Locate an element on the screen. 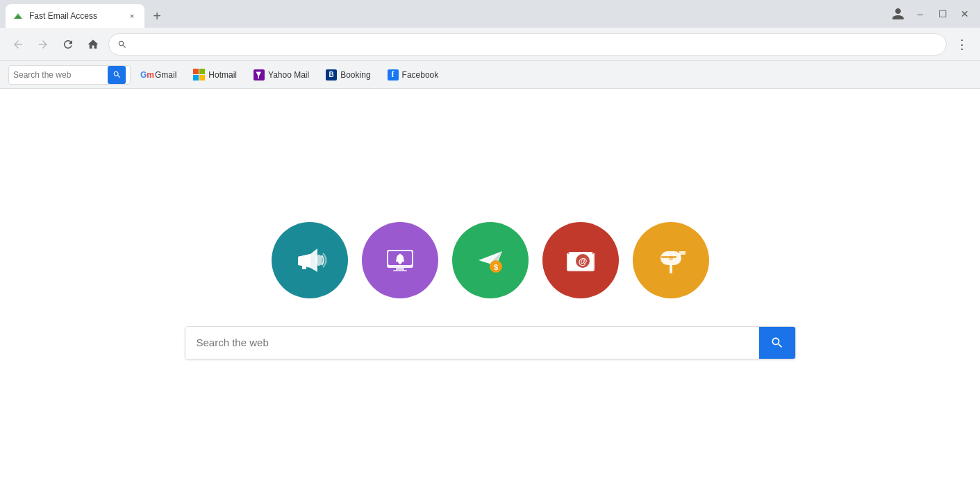  bookmarks-bar: Gm Gmail Hotmail Yahoo Mail B Booking f is located at coordinates (490, 75).